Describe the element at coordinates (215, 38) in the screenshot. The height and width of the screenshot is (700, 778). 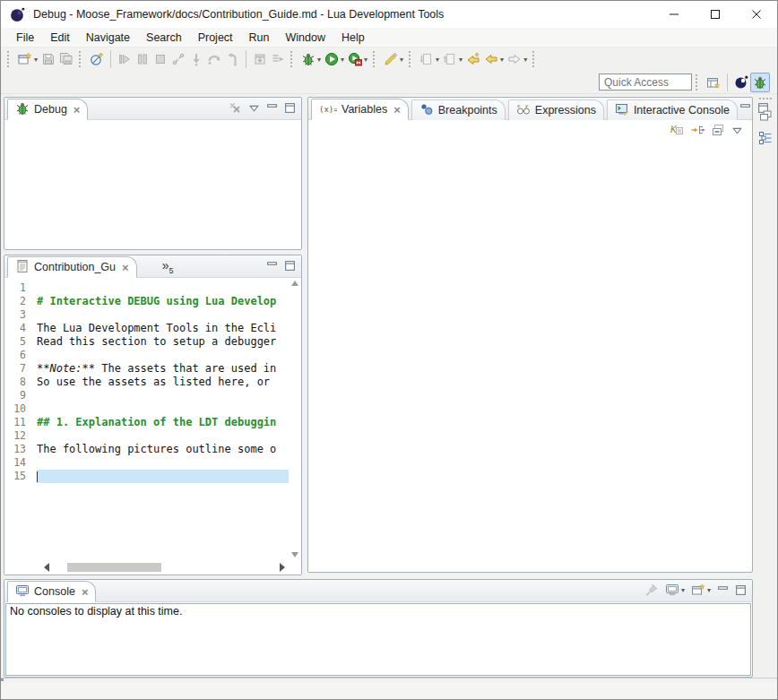
I see `menu-project: Project` at that location.